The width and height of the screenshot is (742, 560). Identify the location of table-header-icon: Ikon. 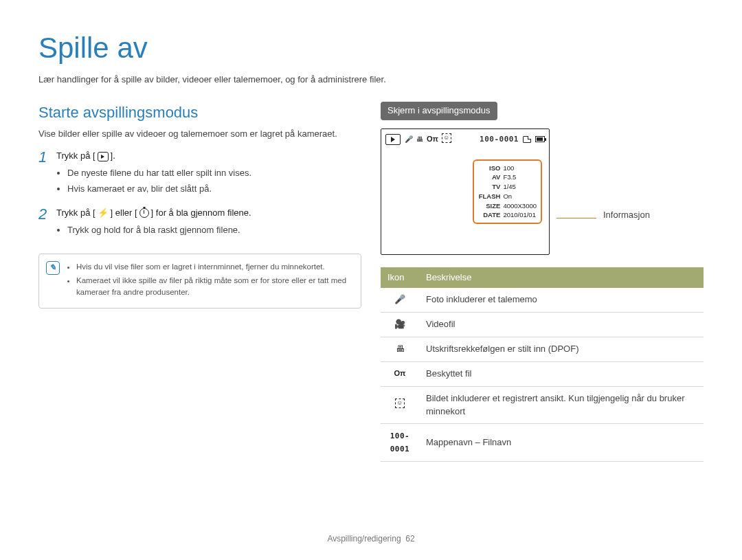
(400, 278).